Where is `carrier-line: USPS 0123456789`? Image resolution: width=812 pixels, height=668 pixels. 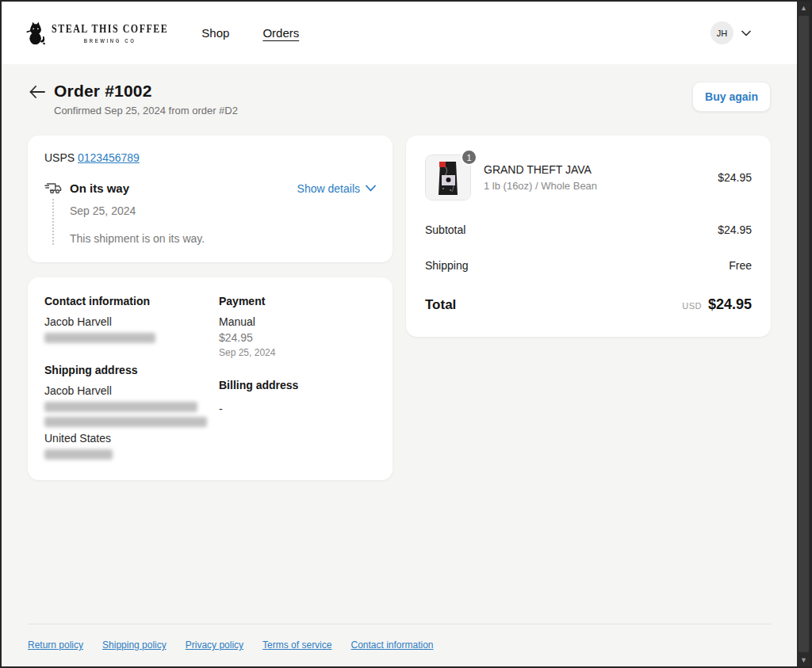
carrier-line: USPS 0123456789 is located at coordinates (210, 158).